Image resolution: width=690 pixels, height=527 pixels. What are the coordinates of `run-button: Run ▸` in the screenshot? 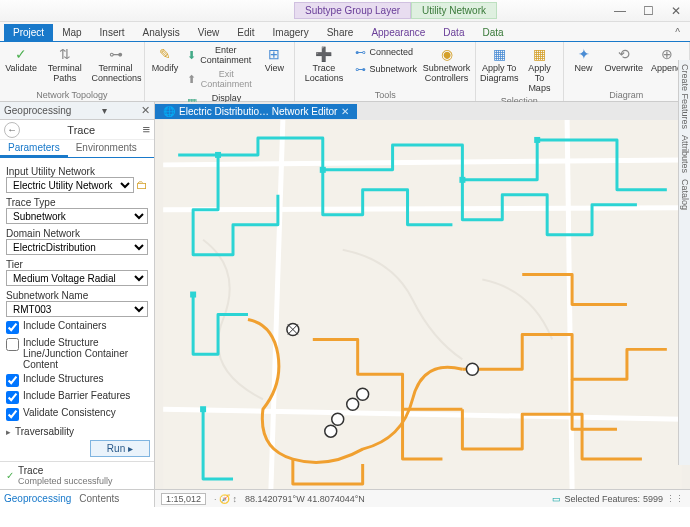 It's located at (120, 448).